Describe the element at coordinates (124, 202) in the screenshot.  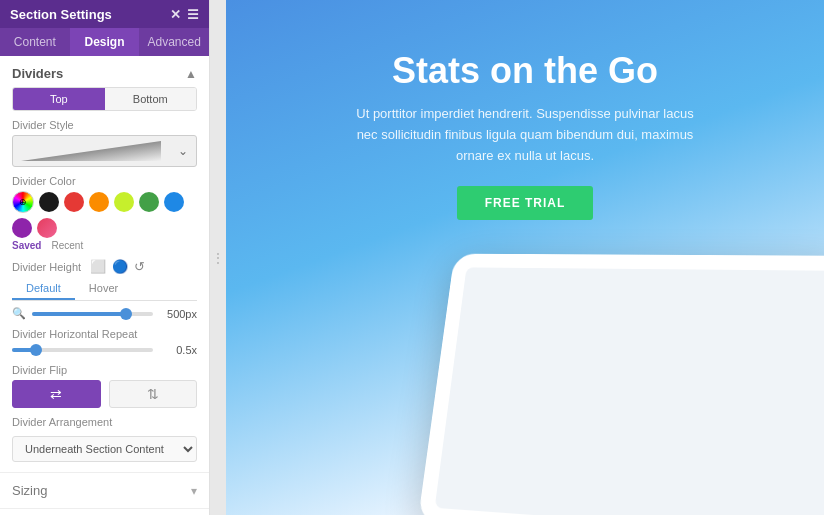
I see `color-swatch-yellow-green` at that location.